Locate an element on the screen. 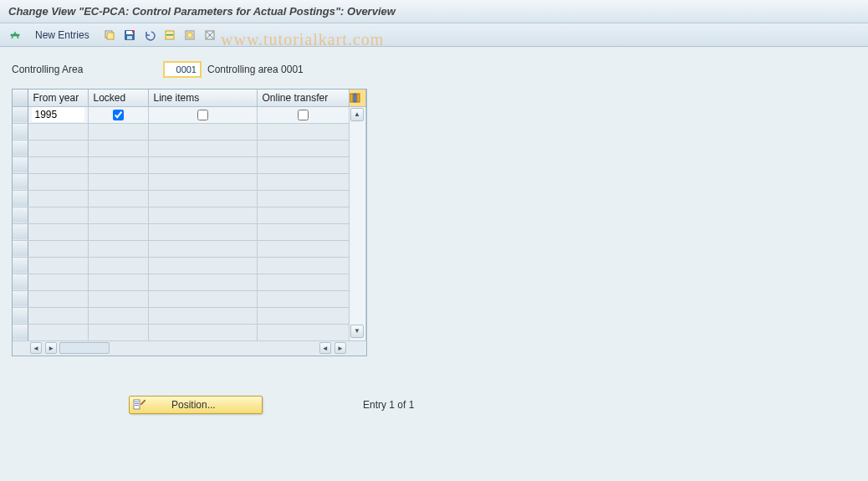  scroll-left-icon: ◄ is located at coordinates (36, 348).